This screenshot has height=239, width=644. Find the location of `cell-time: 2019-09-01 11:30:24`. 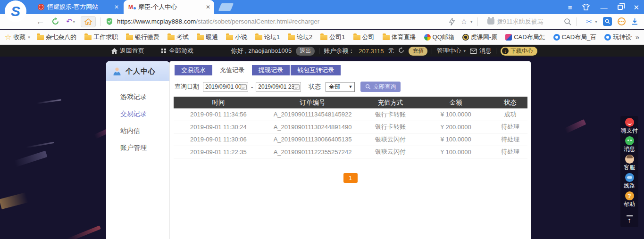

cell-time: 2019-09-01 11:30:24 is located at coordinates (218, 127).